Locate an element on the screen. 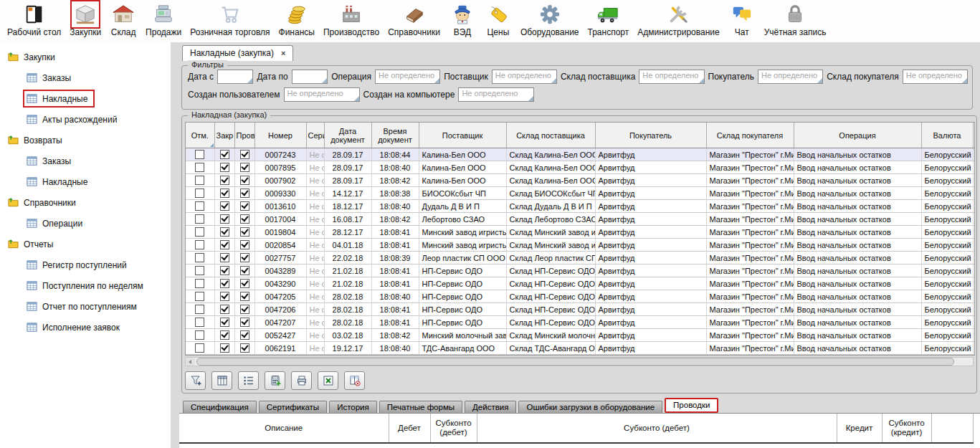  horizontal-scrollbar is located at coordinates (579, 361).